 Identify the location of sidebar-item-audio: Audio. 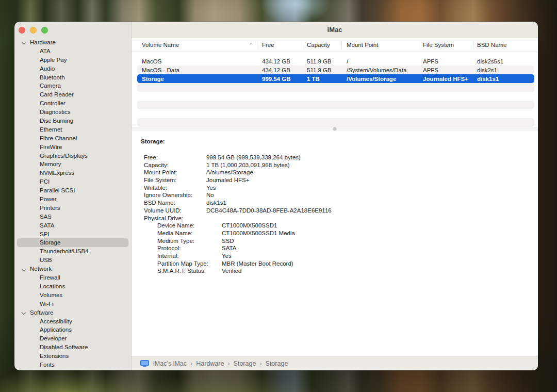
(73, 69).